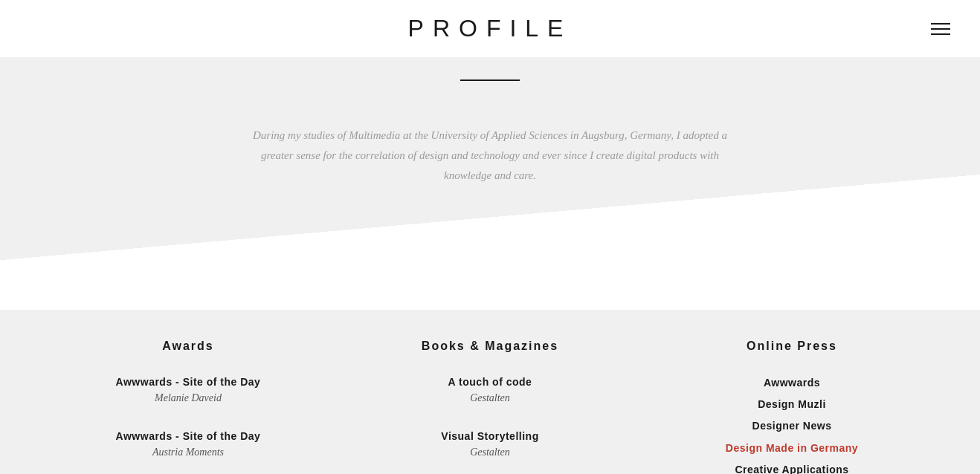 Image resolution: width=980 pixels, height=474 pixels. I want to click on press-link-creative-applications: Creative Applications, so click(792, 467).